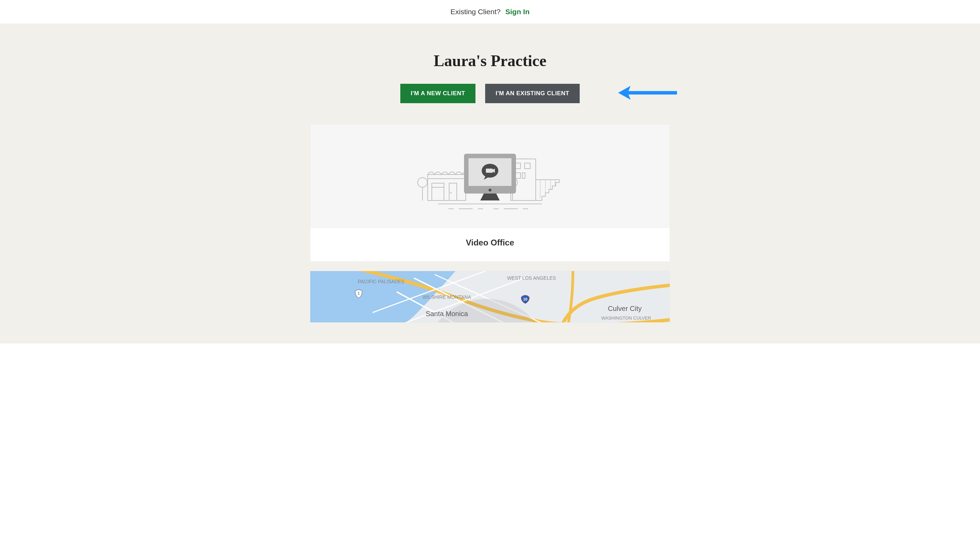  Describe the element at coordinates (490, 193) in the screenshot. I see `video-office-card: Video Office` at that location.